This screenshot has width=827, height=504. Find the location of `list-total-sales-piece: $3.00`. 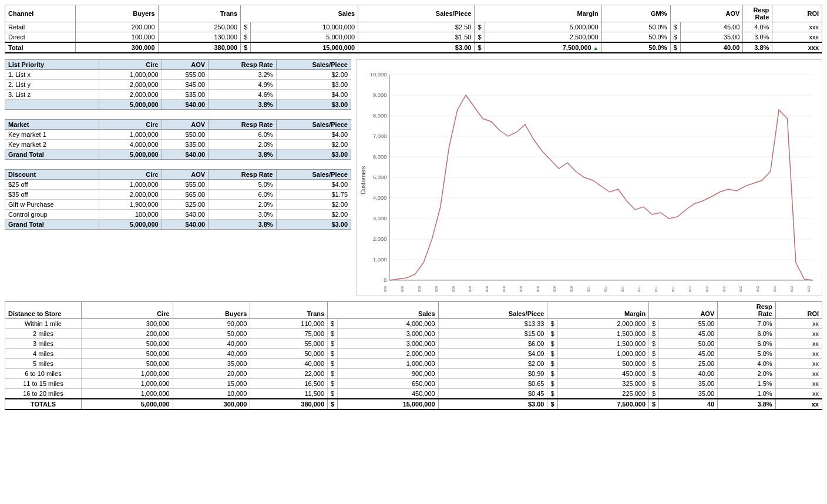

list-total-sales-piece: $3.00 is located at coordinates (314, 105).